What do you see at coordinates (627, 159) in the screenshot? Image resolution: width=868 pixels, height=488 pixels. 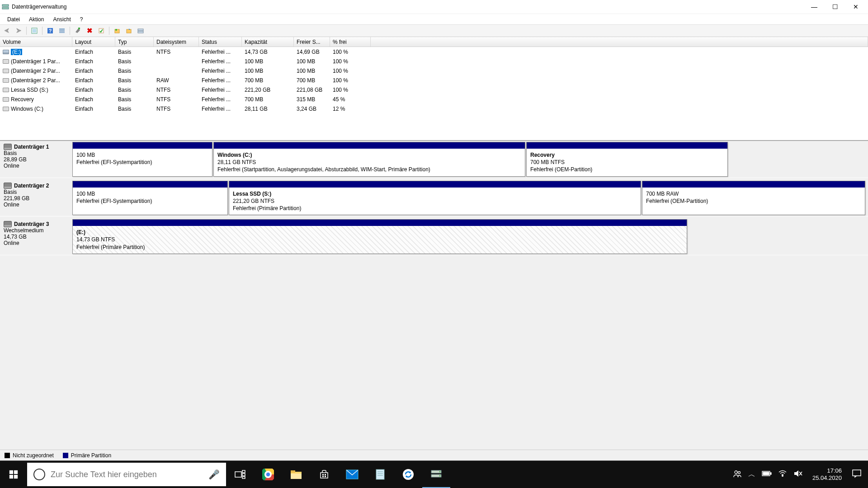 I see `partition: Recovery700 MB NTFSFehlerfrei (OEM-Parti…` at bounding box center [627, 159].